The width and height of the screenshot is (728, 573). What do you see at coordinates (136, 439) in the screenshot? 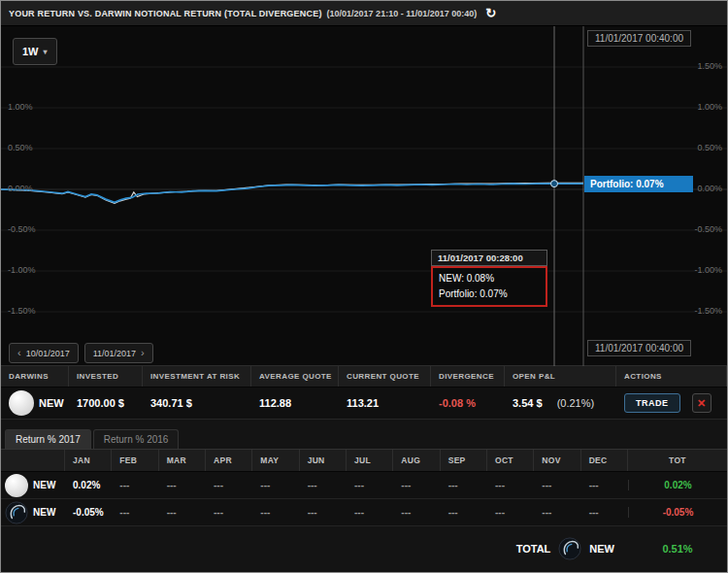
I see `tab-return-2016: Return % 2016` at bounding box center [136, 439].